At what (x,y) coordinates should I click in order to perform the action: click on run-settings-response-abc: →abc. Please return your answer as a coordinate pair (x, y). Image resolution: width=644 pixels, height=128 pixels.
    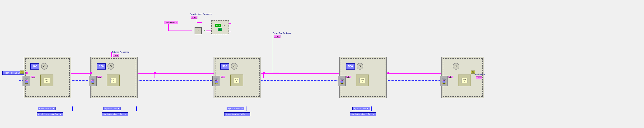
    Looking at the image, I should click on (194, 17).